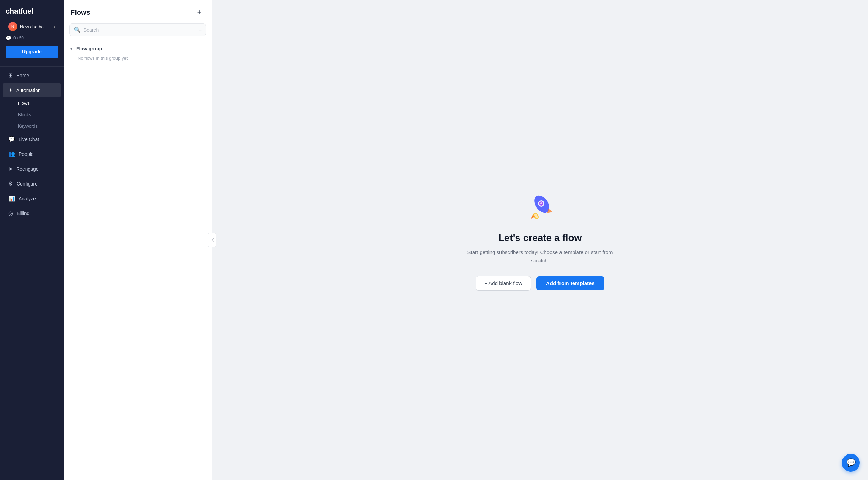 Image resolution: width=868 pixels, height=480 pixels. Describe the element at coordinates (138, 57) in the screenshot. I see `flow-group-empty-text: No flows in this group yet` at that location.